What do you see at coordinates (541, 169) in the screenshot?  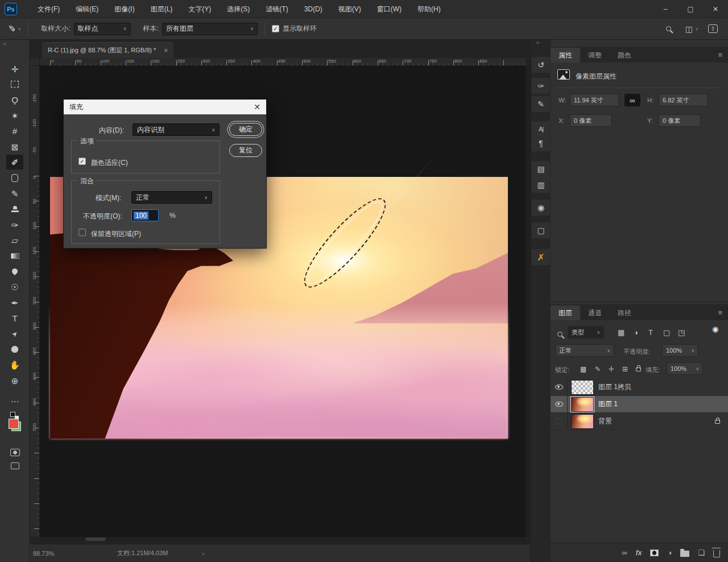 I see `libraries-panel-icon: ▤` at bounding box center [541, 169].